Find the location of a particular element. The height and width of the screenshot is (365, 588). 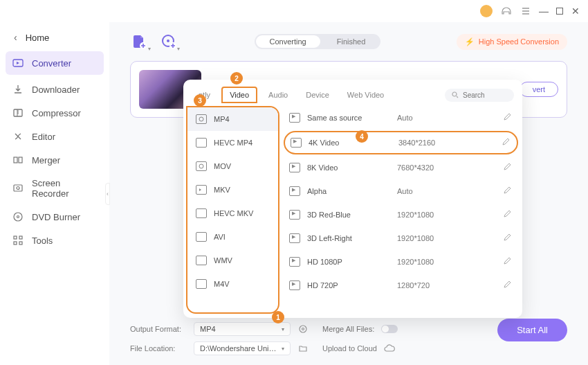

format-hevc-mp4: HEVC MP4 is located at coordinates (232, 143).